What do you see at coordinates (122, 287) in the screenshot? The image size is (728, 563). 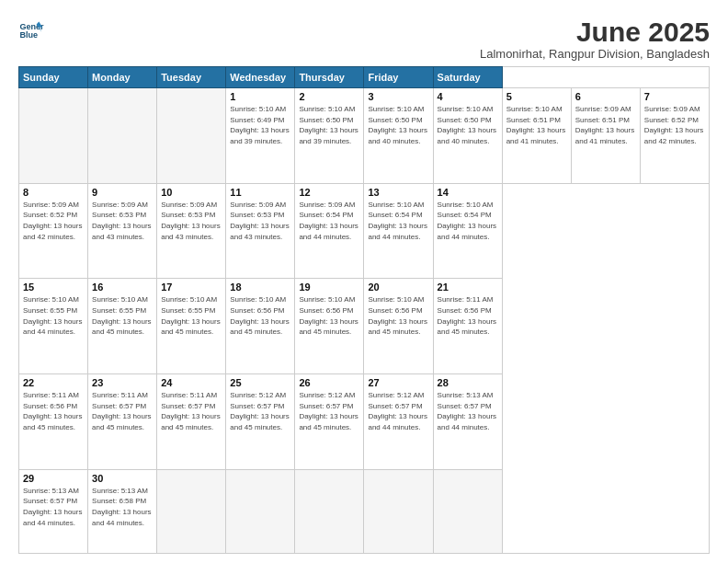 I see `day-number: 16` at bounding box center [122, 287].